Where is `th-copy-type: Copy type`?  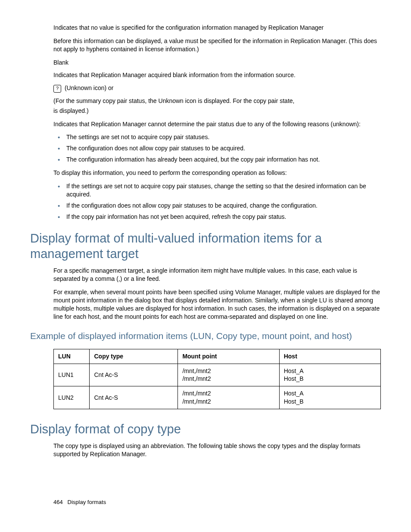
th-copy-type: Copy type is located at coordinates (134, 356).